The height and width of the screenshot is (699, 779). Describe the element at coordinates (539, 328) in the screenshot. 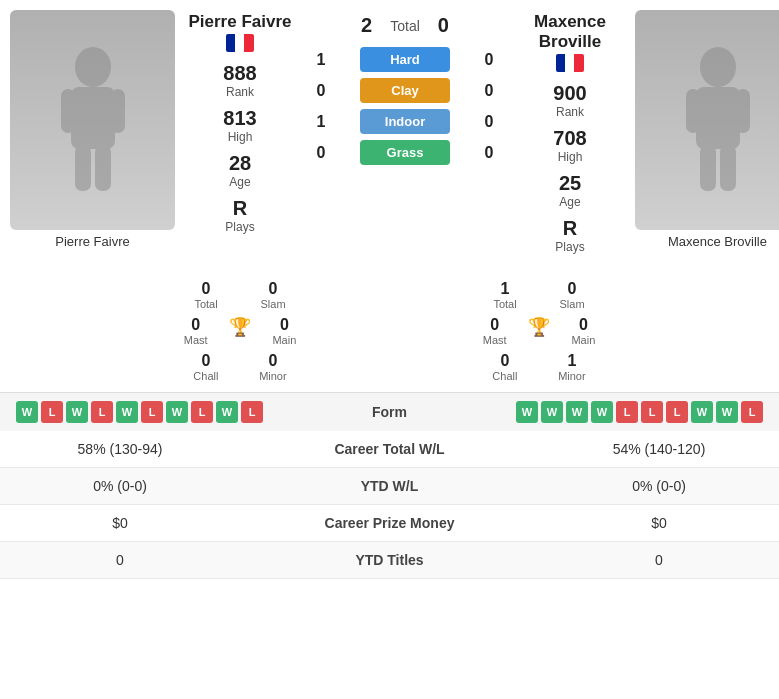

I see `right-stats-grid: 1 Total 0 Slam 0 Mast 🏆 0 Main` at that location.